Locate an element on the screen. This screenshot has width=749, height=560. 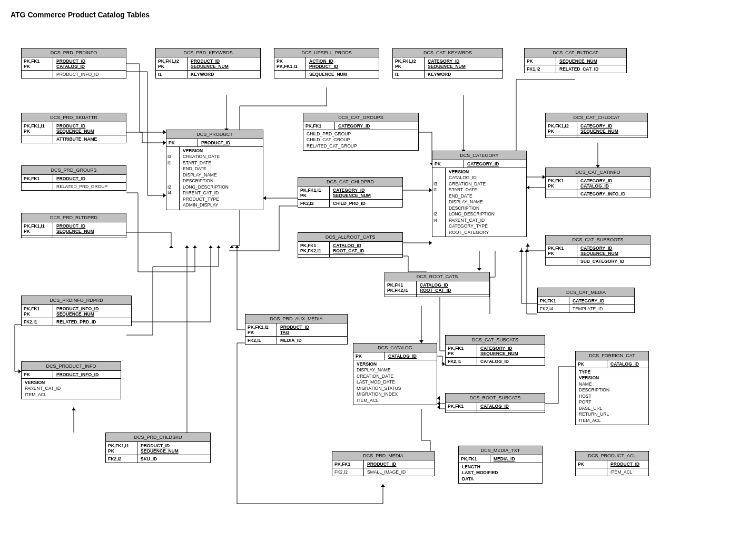
entity-header: DCS_PRD_SKUATTR is located at coordinates (74, 118).